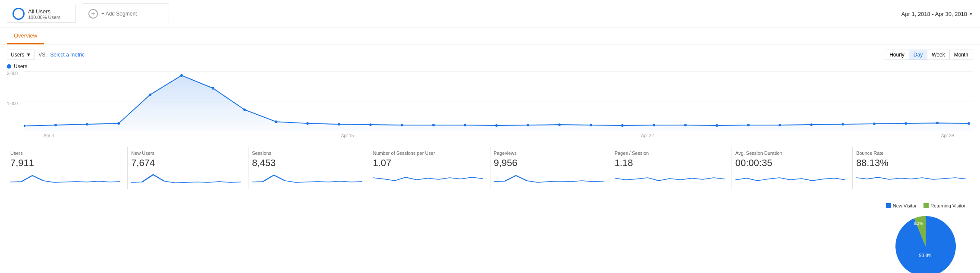 Image resolution: width=980 pixels, height=273 pixels. What do you see at coordinates (66, 153) in the screenshot?
I see `metric-label-users: Users` at bounding box center [66, 153].